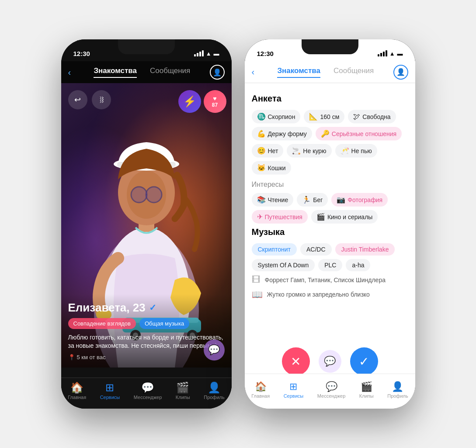  What do you see at coordinates (324, 116) in the screenshot?
I see `tag-height: 📐 160 см` at bounding box center [324, 116].